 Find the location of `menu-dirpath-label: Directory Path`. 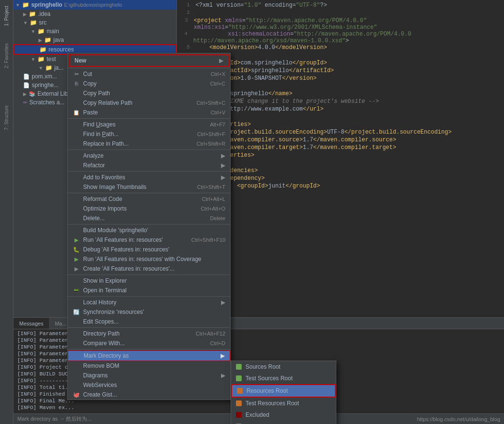

menu-dirpath-label: Directory Path is located at coordinates (101, 334).